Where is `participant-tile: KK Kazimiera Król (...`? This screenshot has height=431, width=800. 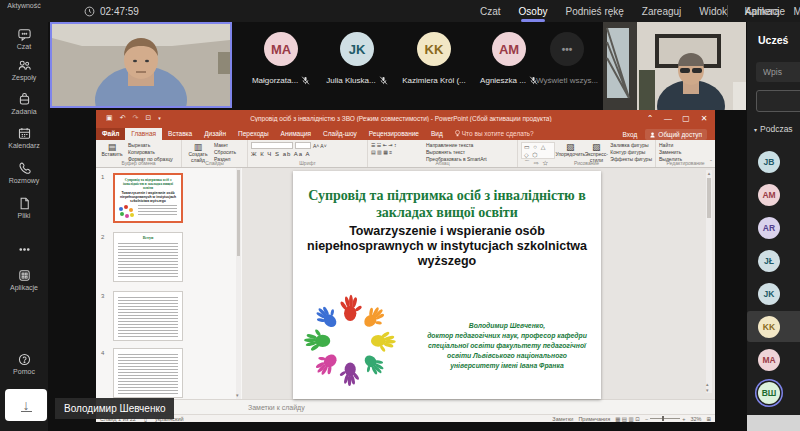
participant-tile: KK Kazimiera Król (... is located at coordinates (434, 58).